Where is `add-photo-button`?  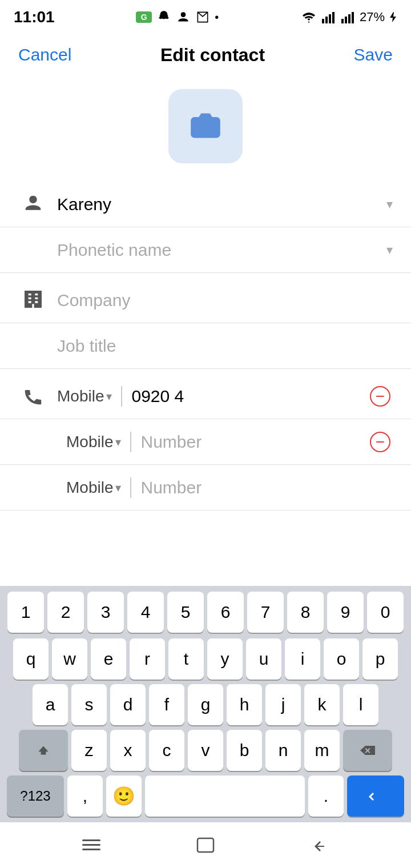
add-photo-button is located at coordinates (206, 126).